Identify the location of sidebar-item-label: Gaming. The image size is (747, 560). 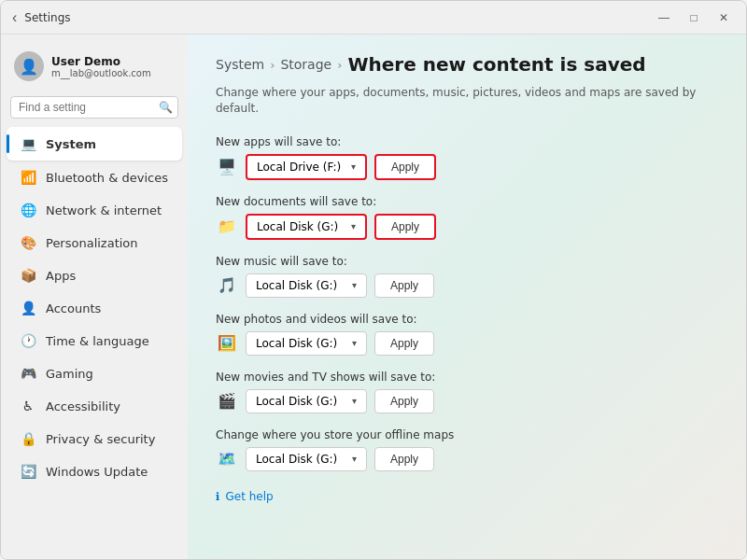
(69, 373).